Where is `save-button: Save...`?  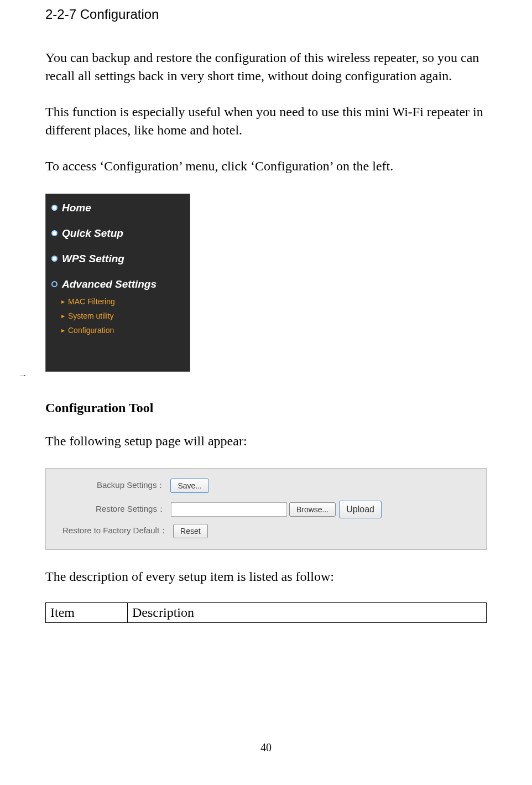
save-button: Save... is located at coordinates (190, 486).